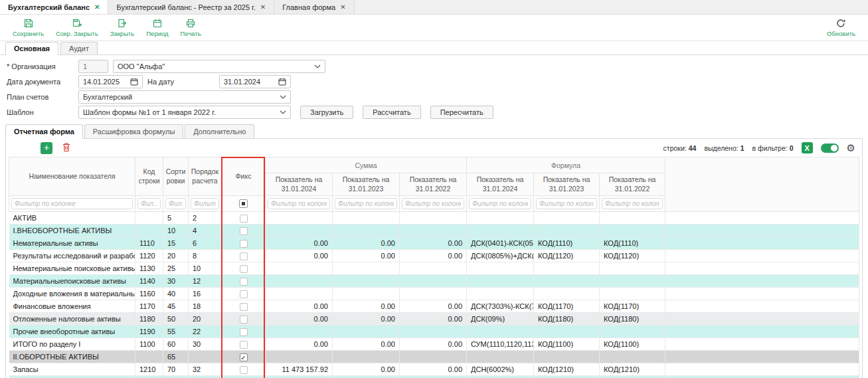 Image resolution: width=868 pixels, height=378 pixels. I want to click on table-row: ИТОГО по разделу I110060300.000.000.00СУ…, so click(434, 344).